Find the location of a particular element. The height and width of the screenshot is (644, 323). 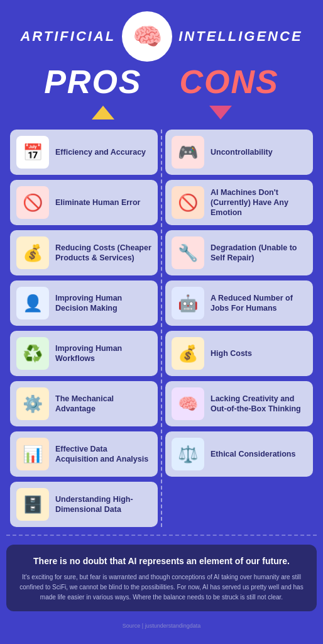

cons-label: CONS is located at coordinates (229, 82).